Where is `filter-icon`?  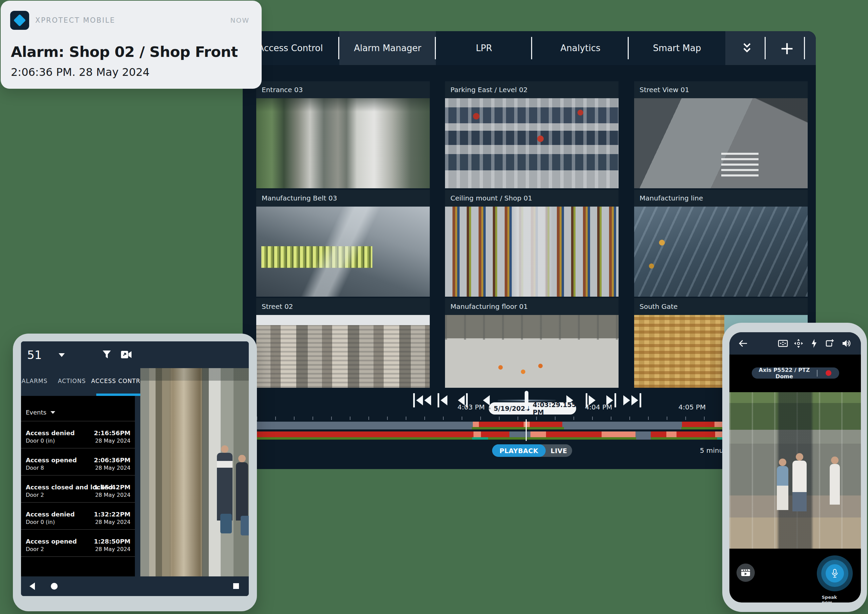 filter-icon is located at coordinates (107, 355).